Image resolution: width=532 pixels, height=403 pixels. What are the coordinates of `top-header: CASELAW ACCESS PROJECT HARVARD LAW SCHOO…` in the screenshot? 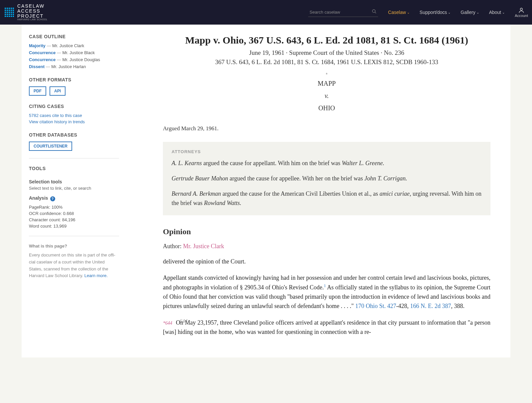 It's located at (266, 12).